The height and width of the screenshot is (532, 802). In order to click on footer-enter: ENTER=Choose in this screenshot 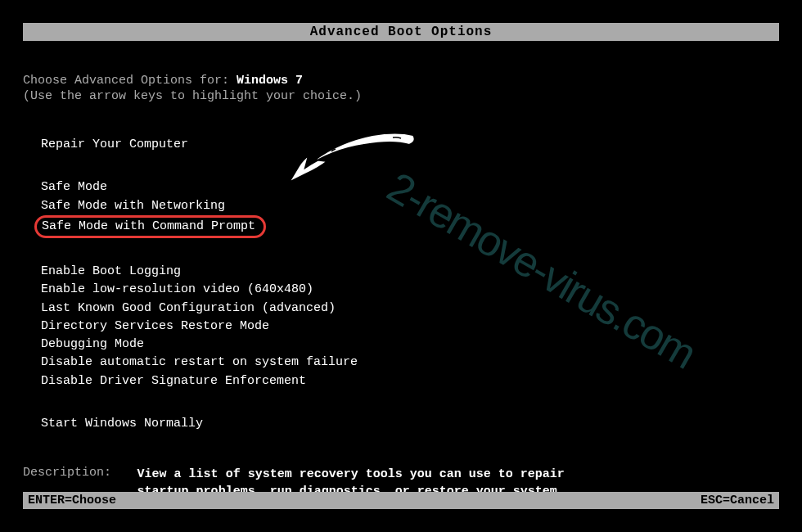, I will do `click(72, 501)`.